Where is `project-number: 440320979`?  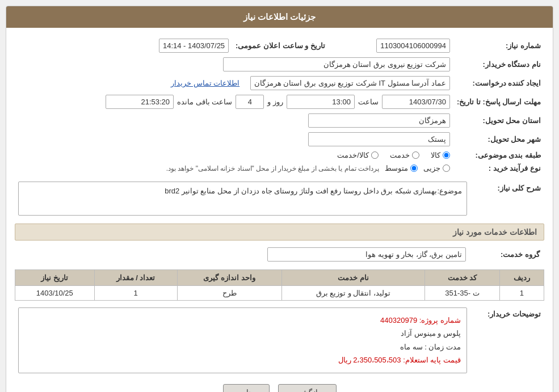 project-number: 440320979 is located at coordinates (398, 320).